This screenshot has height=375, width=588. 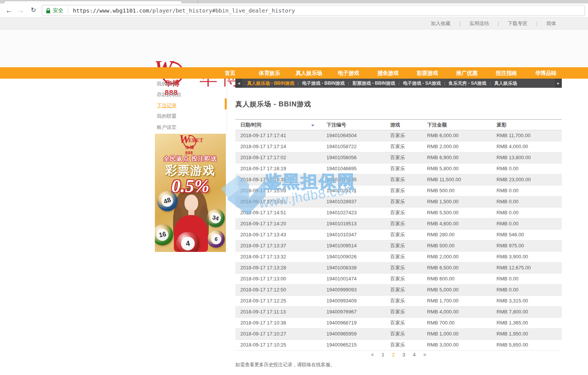 I want to click on url-path: /player/bet_history#bbin_live_dealer_his…, so click(x=222, y=11).